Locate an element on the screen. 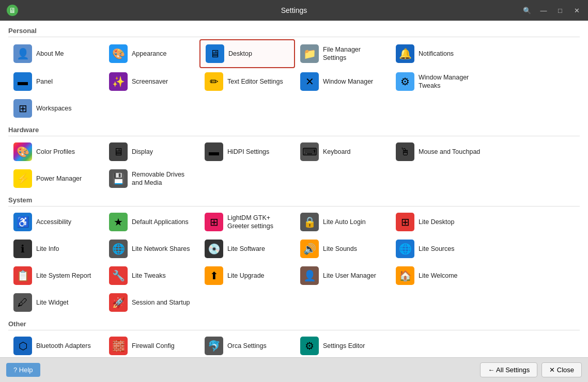 The height and width of the screenshot is (382, 588). minimize-button: — is located at coordinates (544, 10).